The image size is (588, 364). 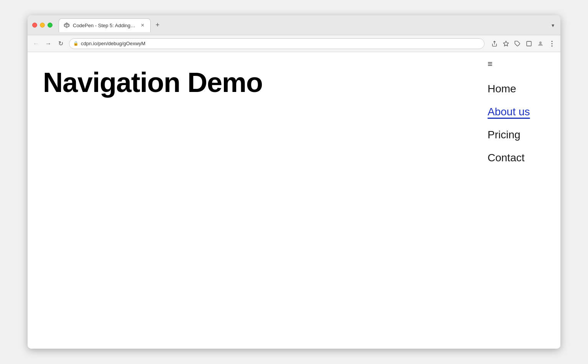 I want to click on minimize-button, so click(x=42, y=25).